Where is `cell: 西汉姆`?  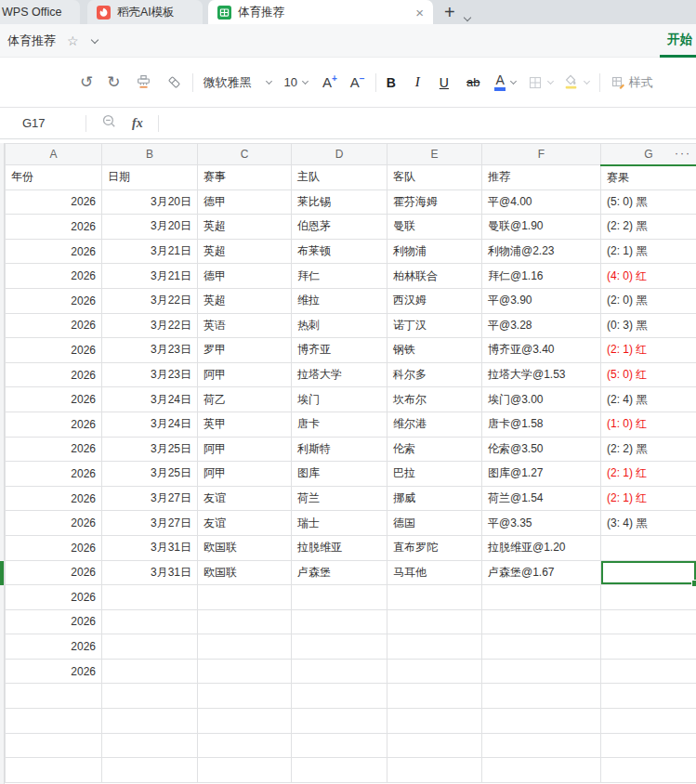
cell: 西汉姆 is located at coordinates (435, 301).